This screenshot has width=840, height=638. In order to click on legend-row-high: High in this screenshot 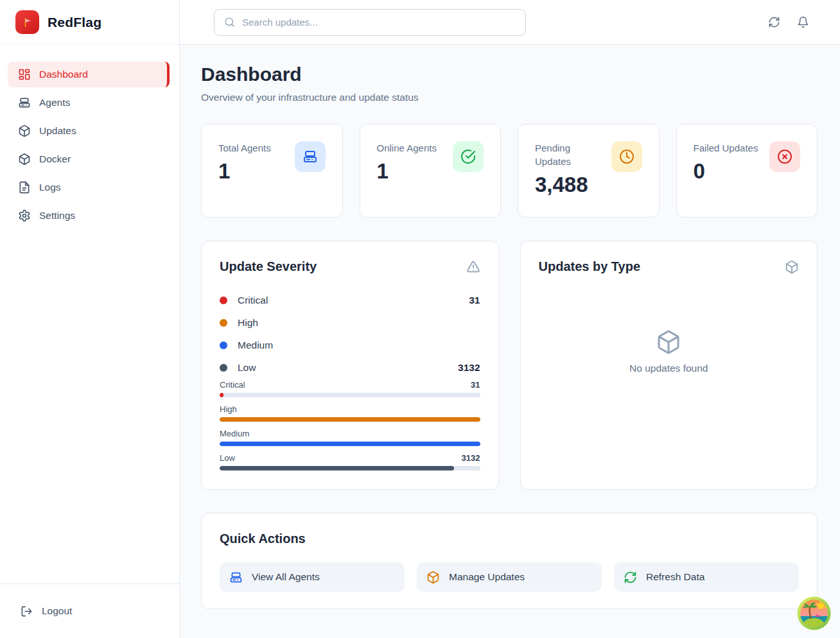, I will do `click(350, 322)`.